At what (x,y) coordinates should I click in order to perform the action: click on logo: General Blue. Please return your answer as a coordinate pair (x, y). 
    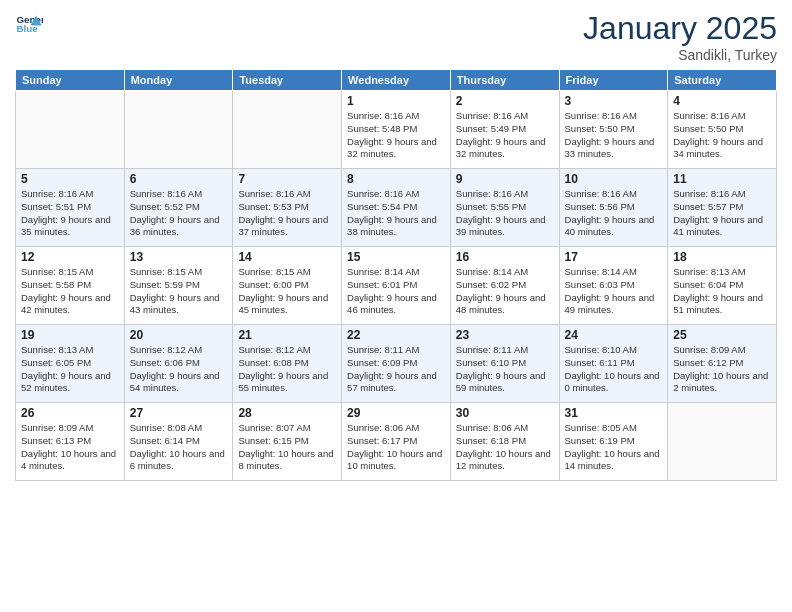
    Looking at the image, I should click on (30, 24).